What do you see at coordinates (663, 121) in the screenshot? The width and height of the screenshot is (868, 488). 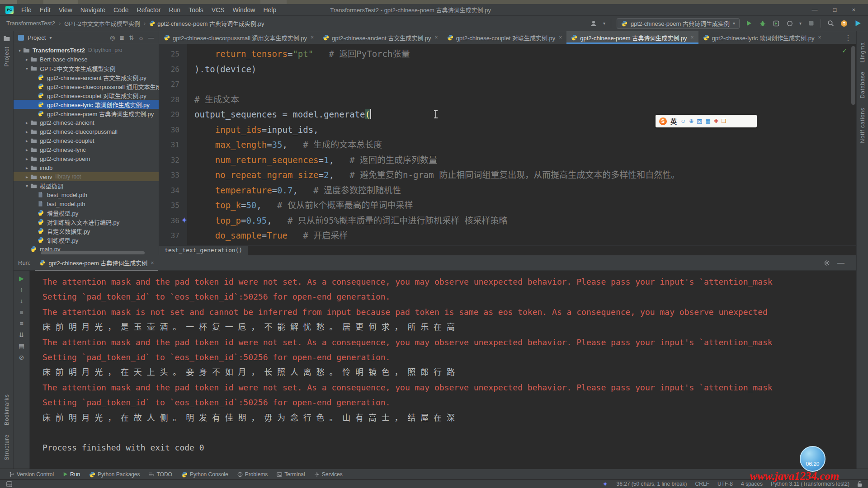 I see `sogou-ime-logo-icon: S` at bounding box center [663, 121].